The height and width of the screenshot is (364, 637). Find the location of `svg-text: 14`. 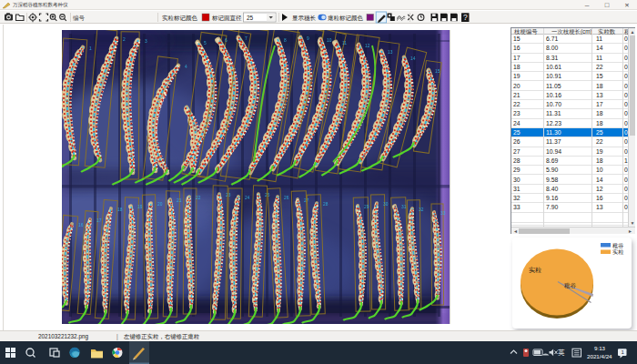

svg-text: 14 is located at coordinates (413, 58).